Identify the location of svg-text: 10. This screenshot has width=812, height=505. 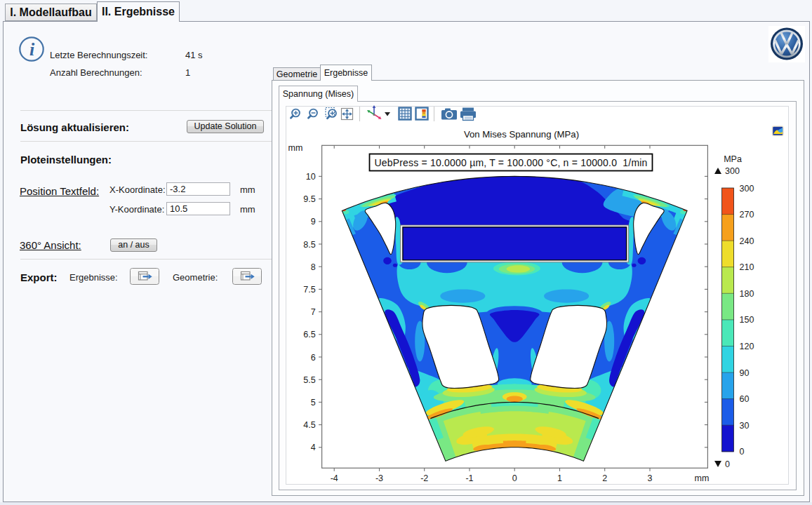
(311, 177).